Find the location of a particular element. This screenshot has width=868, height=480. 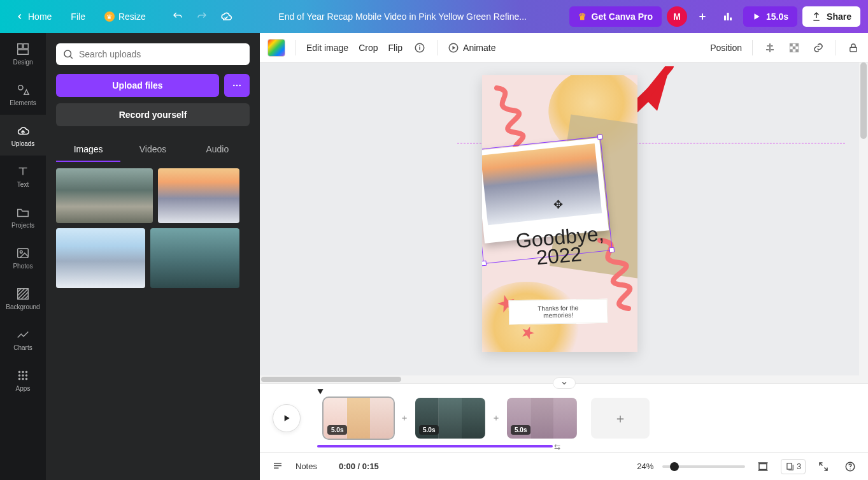

caption-card: Thanks for the memories! is located at coordinates (558, 312).